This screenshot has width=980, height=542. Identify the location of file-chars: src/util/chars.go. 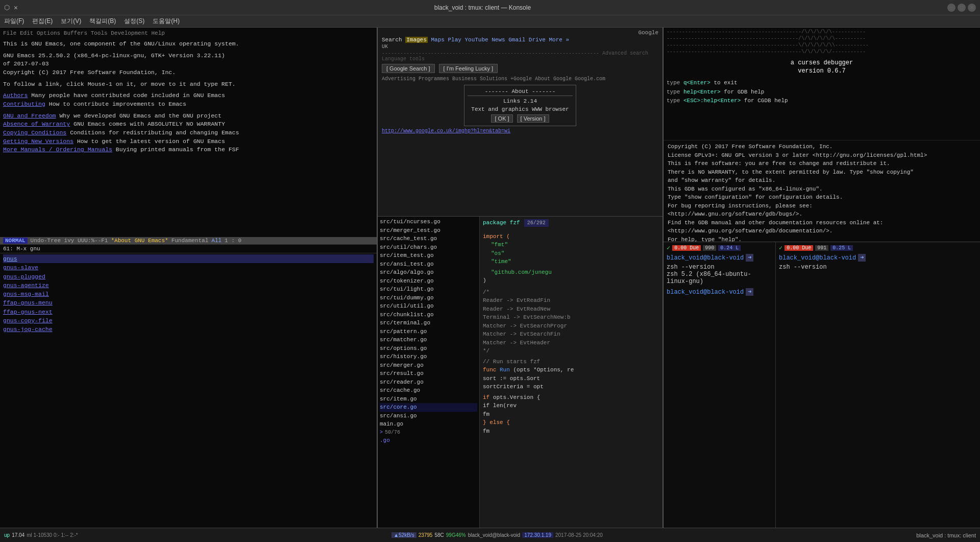
(429, 247).